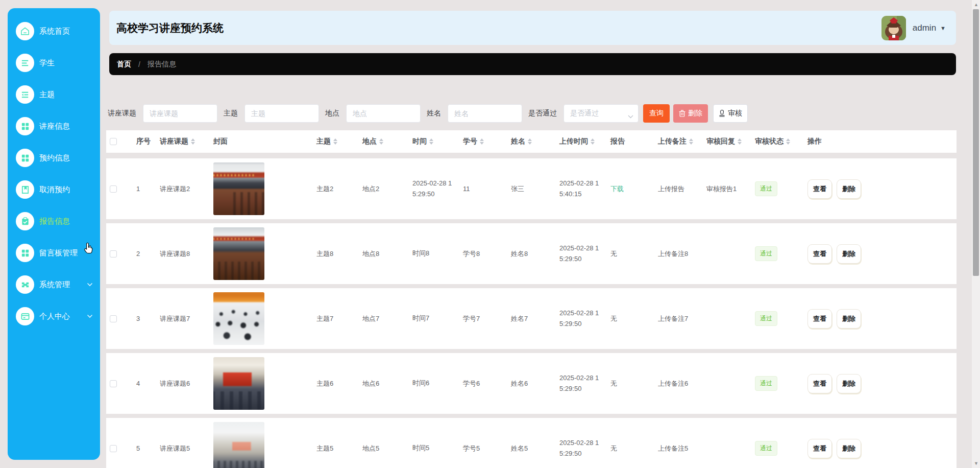  Describe the element at coordinates (487, 142) in the screenshot. I see `column-header: 学号` at that location.